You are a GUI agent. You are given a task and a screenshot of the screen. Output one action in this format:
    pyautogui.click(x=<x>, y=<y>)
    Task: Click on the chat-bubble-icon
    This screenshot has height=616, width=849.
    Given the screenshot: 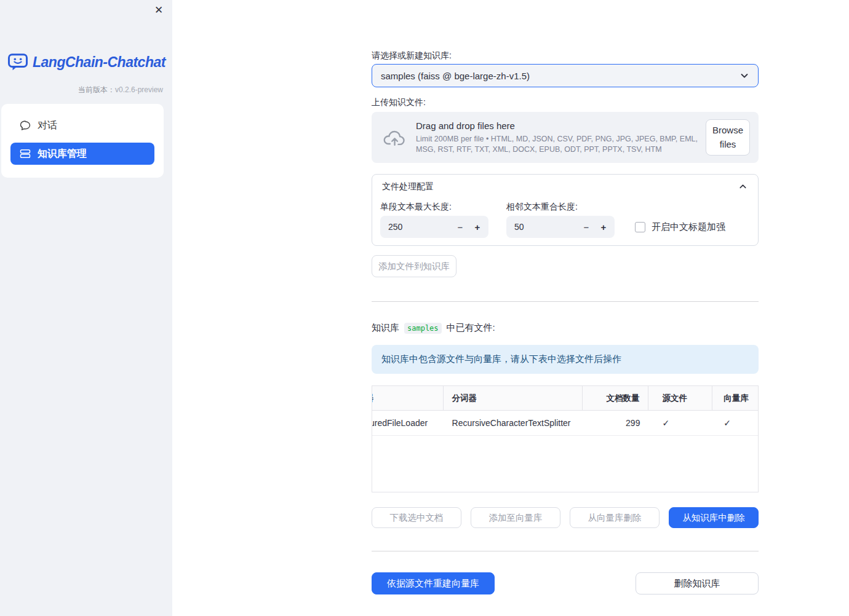 What is the action you would take?
    pyautogui.click(x=25, y=125)
    